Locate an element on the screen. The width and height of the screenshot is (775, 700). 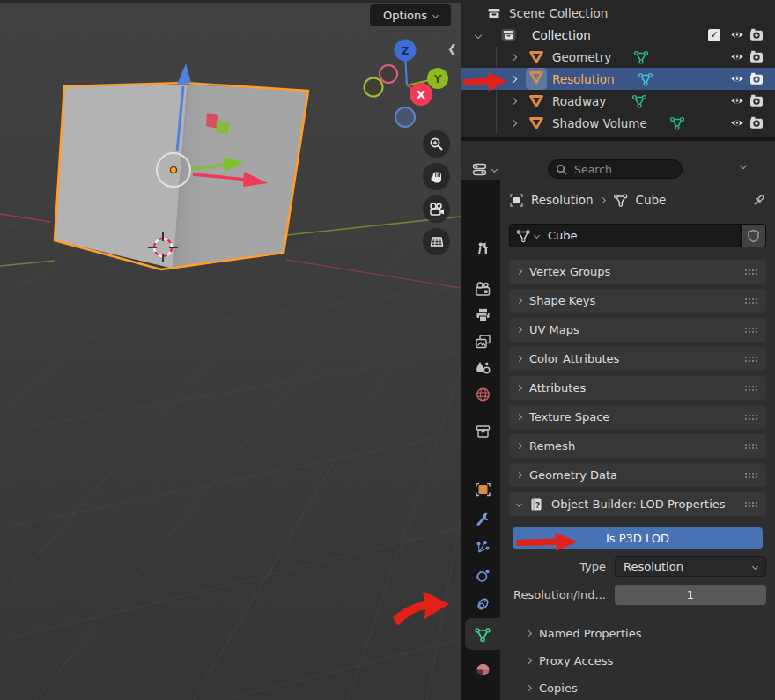
tab-output is located at coordinates (483, 315).